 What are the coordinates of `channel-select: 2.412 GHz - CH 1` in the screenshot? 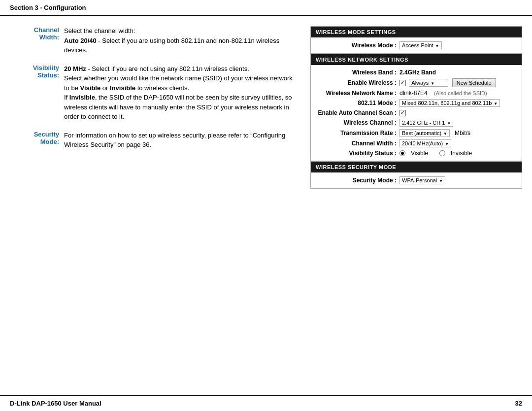 It's located at (427, 123).